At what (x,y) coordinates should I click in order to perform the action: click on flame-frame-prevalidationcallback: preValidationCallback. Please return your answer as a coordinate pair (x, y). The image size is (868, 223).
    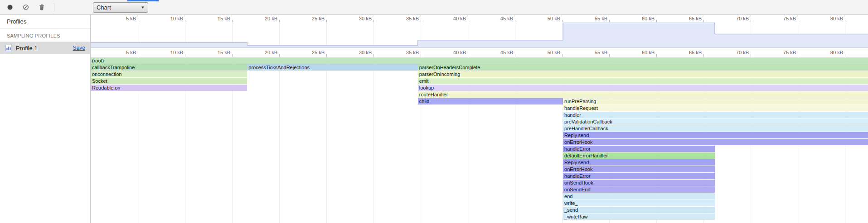
    Looking at the image, I should click on (715, 122).